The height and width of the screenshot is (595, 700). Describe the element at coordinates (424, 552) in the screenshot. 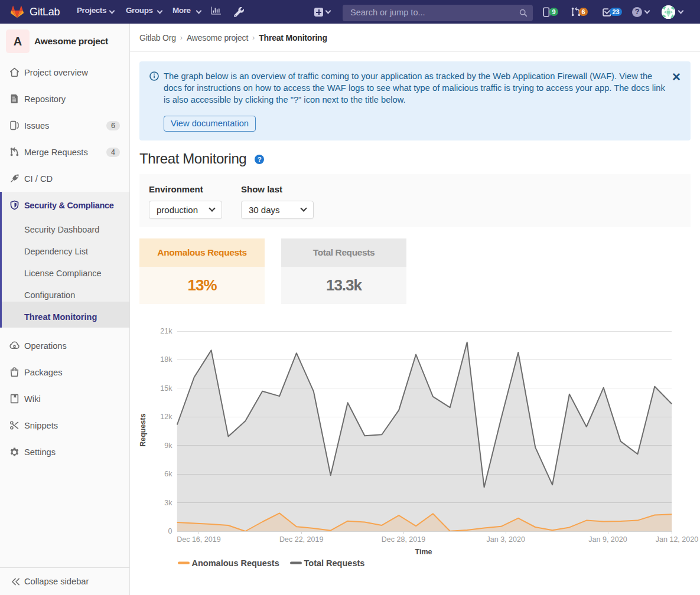

I see `svg-text: Time` at that location.